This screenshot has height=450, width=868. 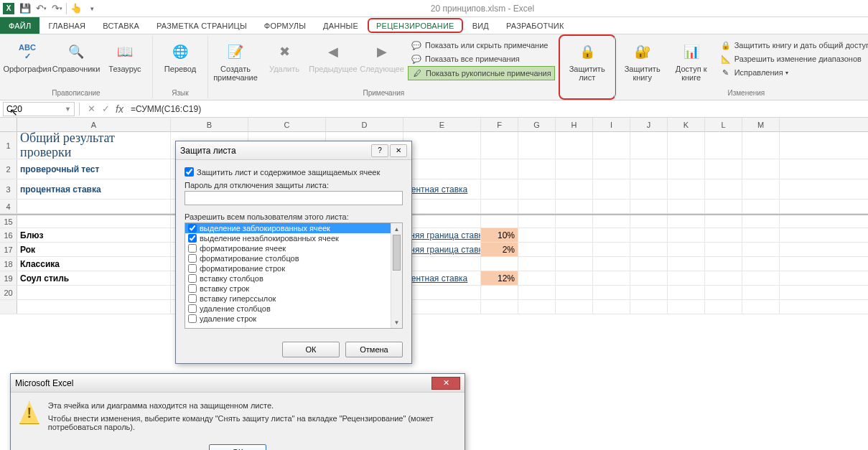 What do you see at coordinates (94, 235) in the screenshot?
I see `cell-A16: Блюз` at bounding box center [94, 235].